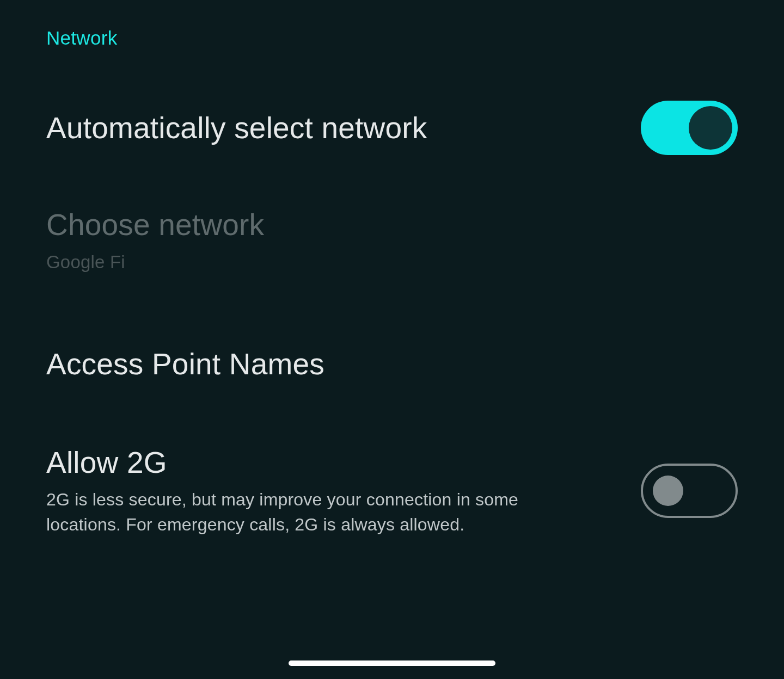 This screenshot has width=784, height=679. Describe the element at coordinates (318, 513) in the screenshot. I see `setting-subtitle: 2G is less secure, but may improve your …` at that location.